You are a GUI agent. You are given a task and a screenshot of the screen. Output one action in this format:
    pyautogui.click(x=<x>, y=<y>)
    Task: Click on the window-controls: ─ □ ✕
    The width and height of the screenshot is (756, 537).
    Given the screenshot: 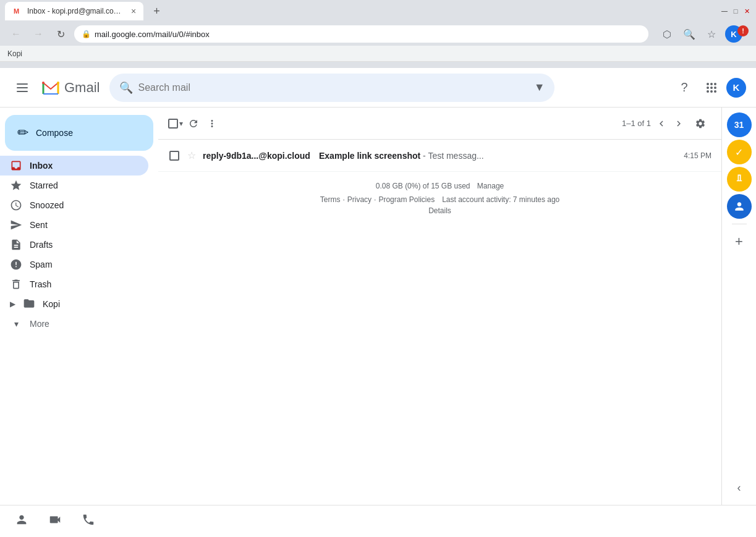 What is the action you would take?
    pyautogui.click(x=736, y=11)
    